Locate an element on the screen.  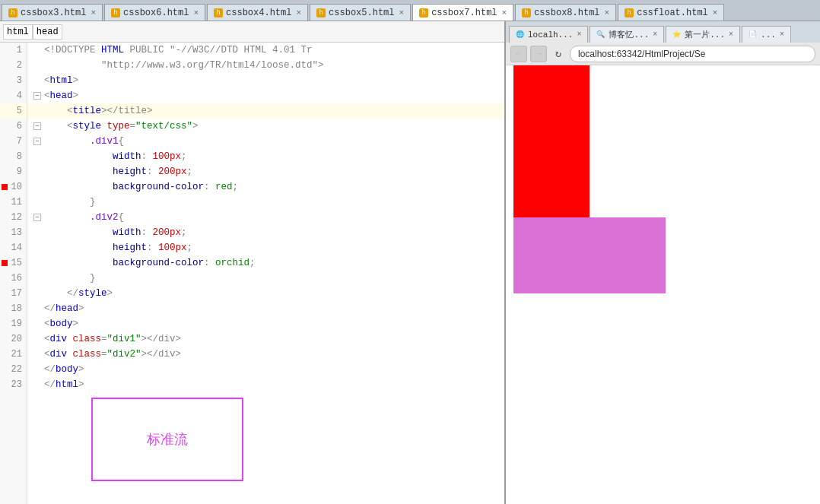
tab-label: cssbox6.html is located at coordinates (156, 13).